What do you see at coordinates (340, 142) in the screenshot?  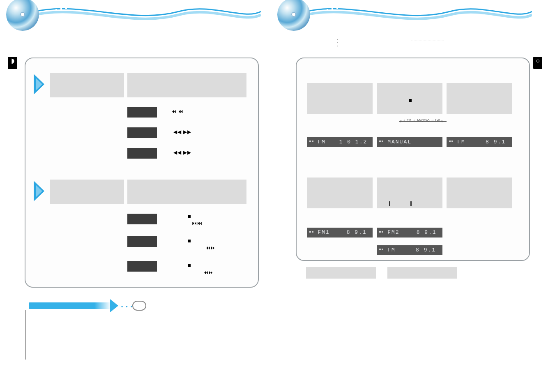 I see `lcd-r1-a: FM 1 0 1.2 1` at bounding box center [340, 142].